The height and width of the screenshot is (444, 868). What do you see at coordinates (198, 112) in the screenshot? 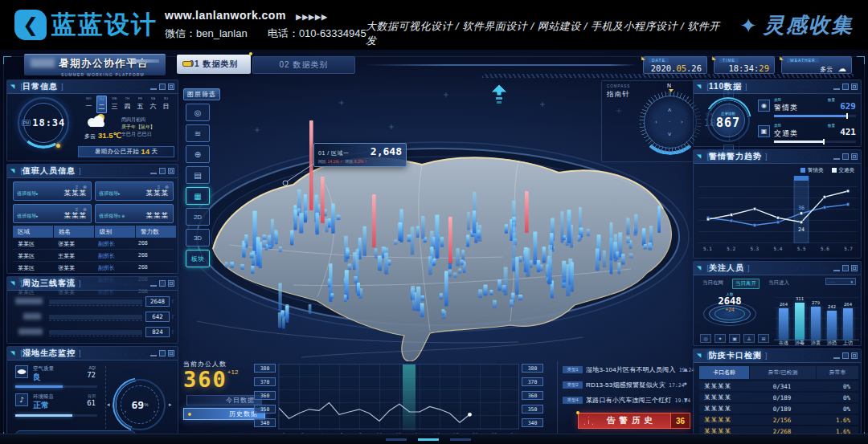
I see `poi-layer-button: ◎` at bounding box center [198, 112].